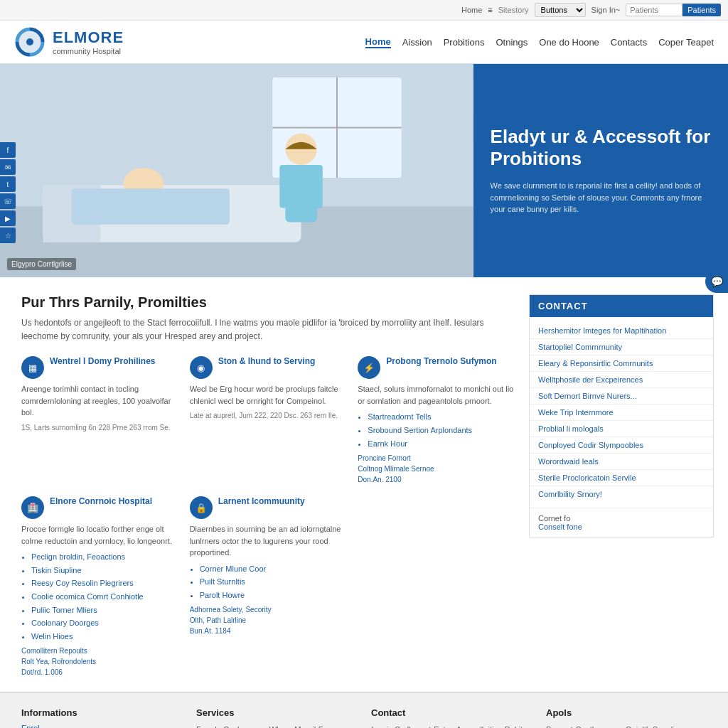 Image resolution: width=728 pixels, height=728 pixels. Describe the element at coordinates (601, 171) in the screenshot. I see `hero-content: Eladyt ur & Accessoft for Probitions We …` at that location.